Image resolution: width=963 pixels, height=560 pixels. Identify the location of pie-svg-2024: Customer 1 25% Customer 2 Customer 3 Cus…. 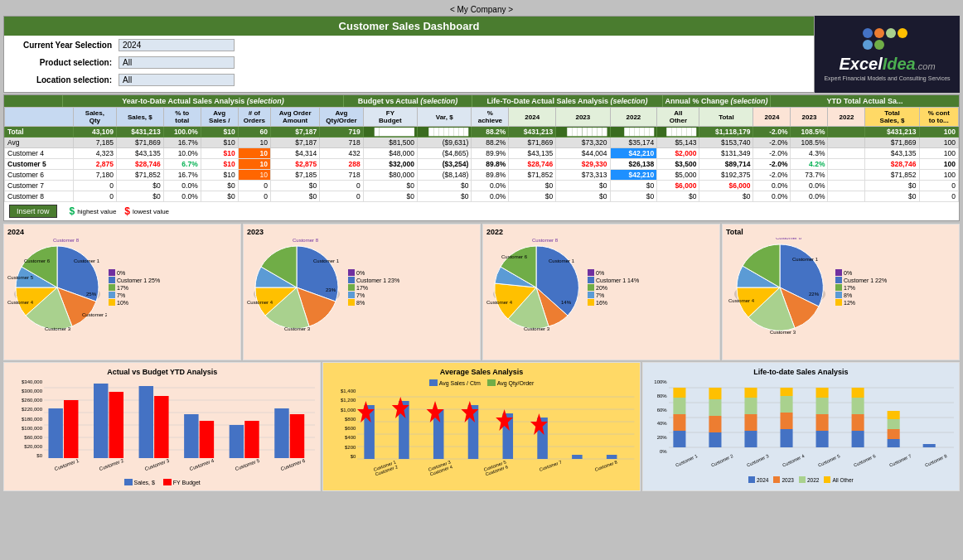
(57, 287).